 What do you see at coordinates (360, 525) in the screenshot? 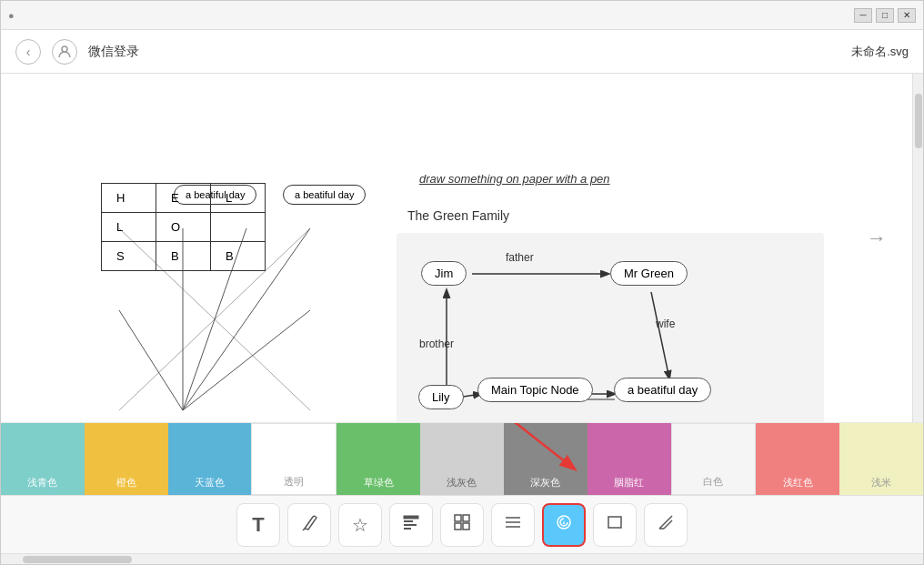
I see `star-tool-button: ☆` at bounding box center [360, 525].